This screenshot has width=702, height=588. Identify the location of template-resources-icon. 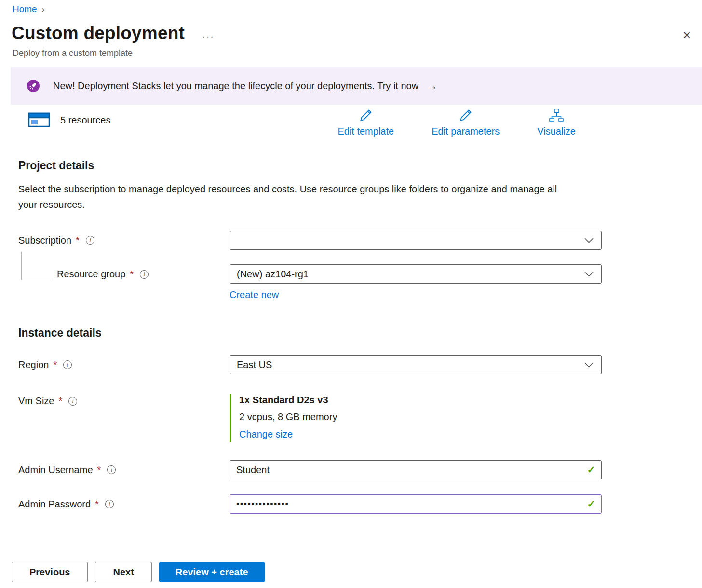
(39, 120).